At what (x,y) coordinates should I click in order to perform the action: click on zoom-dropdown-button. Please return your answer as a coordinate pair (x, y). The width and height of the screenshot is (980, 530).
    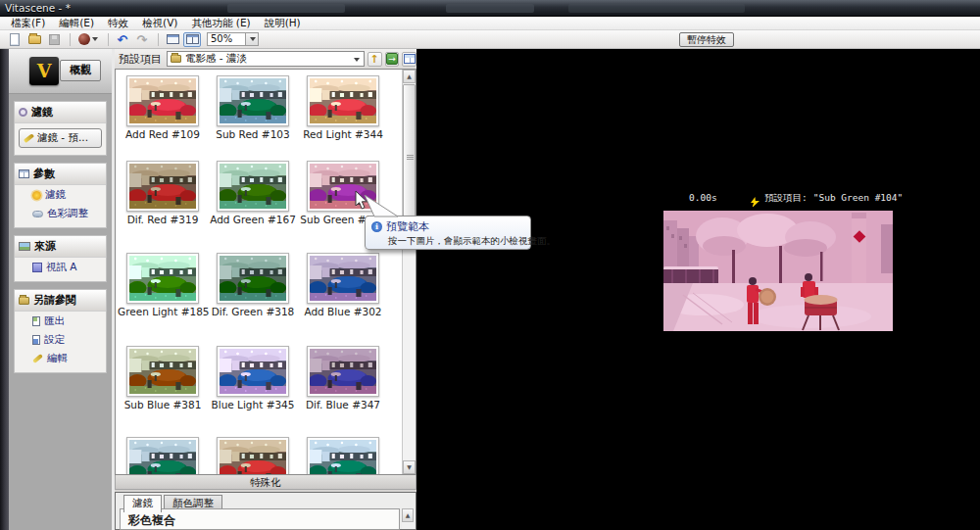
    Looking at the image, I should click on (253, 39).